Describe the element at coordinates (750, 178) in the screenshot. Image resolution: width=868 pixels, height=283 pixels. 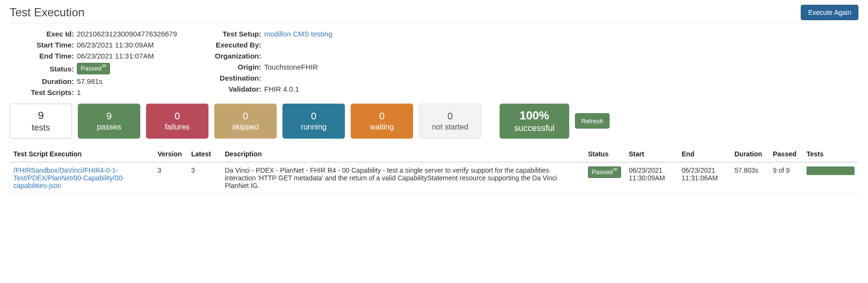
I see `cell-duration: 57.803s` at that location.